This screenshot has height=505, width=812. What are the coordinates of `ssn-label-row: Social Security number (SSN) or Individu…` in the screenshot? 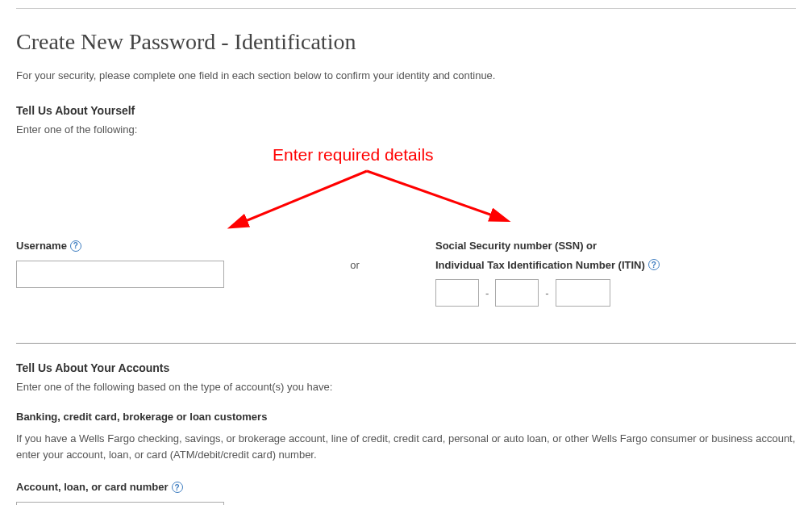 It's located at (616, 255).